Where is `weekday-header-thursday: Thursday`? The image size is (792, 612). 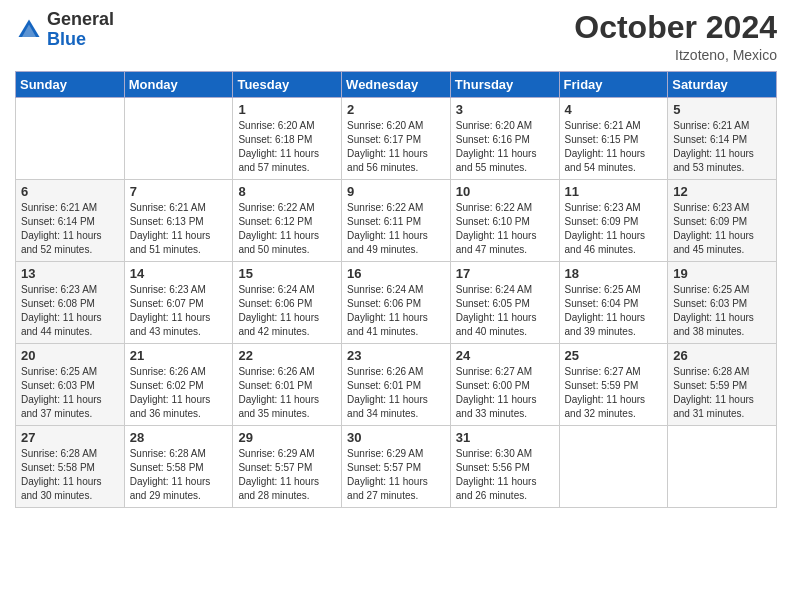
weekday-header-thursday: Thursday is located at coordinates (504, 85).